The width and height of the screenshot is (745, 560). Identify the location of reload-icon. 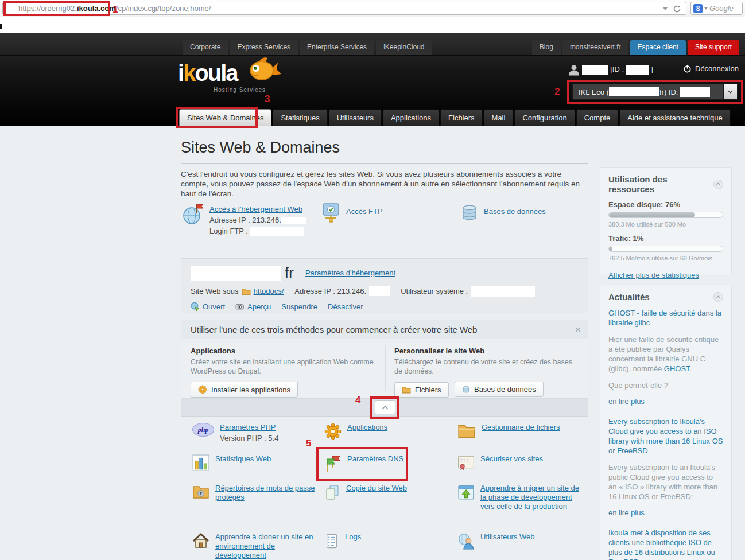
(677, 9).